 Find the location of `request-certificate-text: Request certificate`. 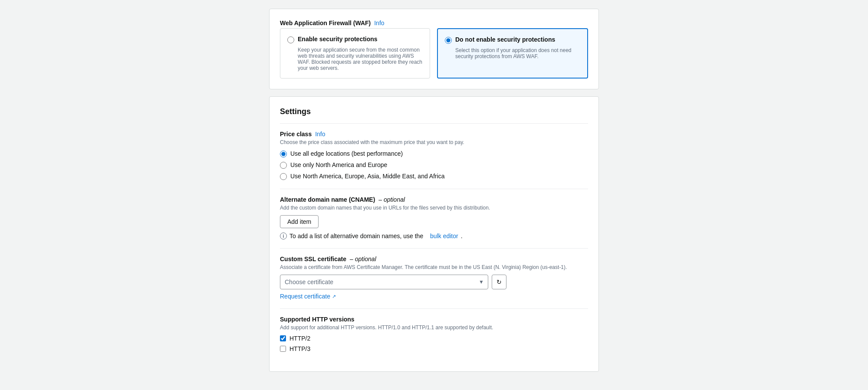

request-certificate-text: Request certificate is located at coordinates (305, 296).